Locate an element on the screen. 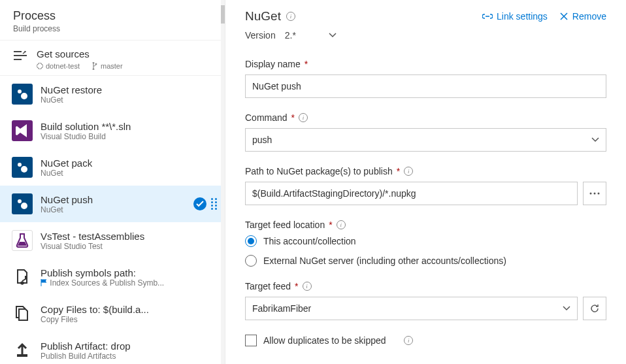  repo-icon is located at coordinates (40, 66).